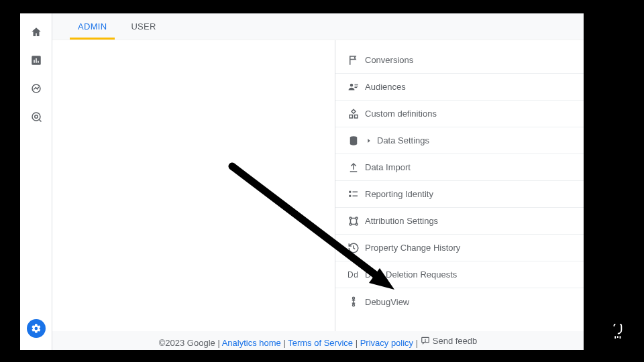 The image size is (644, 362). What do you see at coordinates (356, 168) in the screenshot?
I see `upload-icon` at bounding box center [356, 168].